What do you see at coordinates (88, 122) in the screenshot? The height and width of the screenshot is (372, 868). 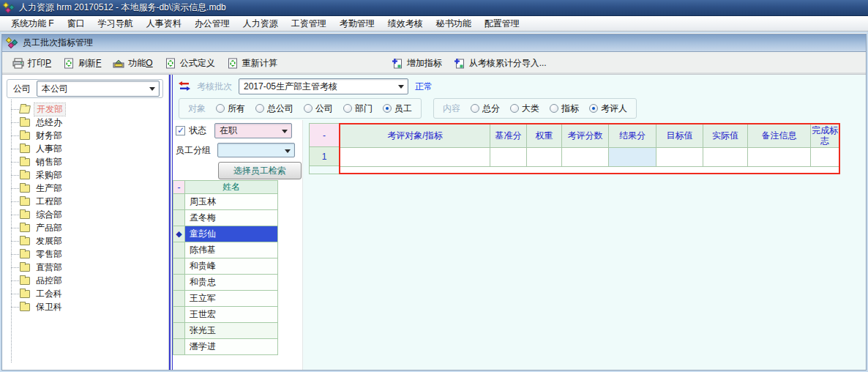 I see `tree-item-dept: 总经办` at bounding box center [88, 122].